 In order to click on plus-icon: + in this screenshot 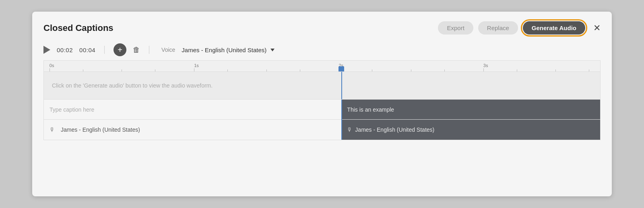, I will do `click(120, 50)`.